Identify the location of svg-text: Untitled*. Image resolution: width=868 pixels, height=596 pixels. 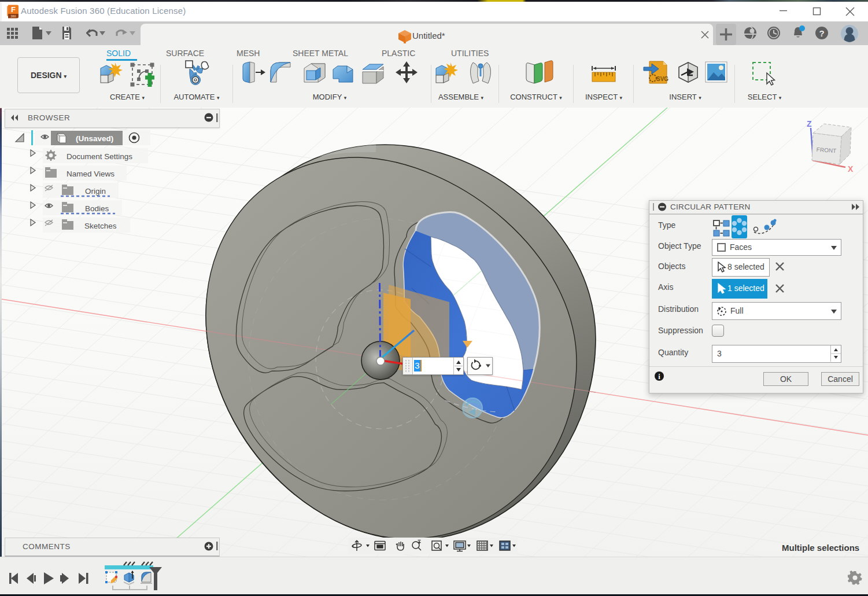
(429, 36).